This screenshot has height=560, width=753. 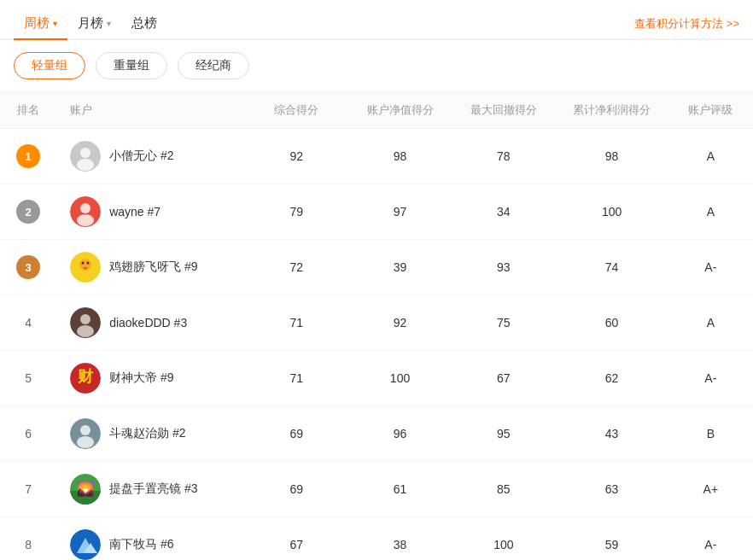 What do you see at coordinates (149, 323) in the screenshot?
I see `account-name: diaokeDDD #3` at bounding box center [149, 323].